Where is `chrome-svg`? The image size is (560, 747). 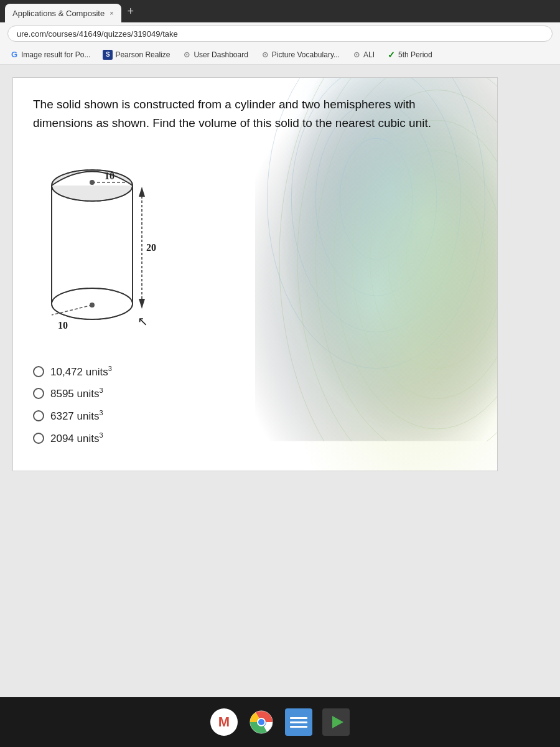 chrome-svg is located at coordinates (261, 722).